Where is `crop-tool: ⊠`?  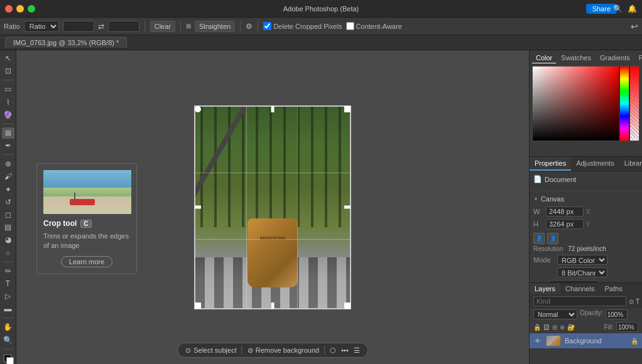
crop-tool: ⊠ is located at coordinates (8, 133).